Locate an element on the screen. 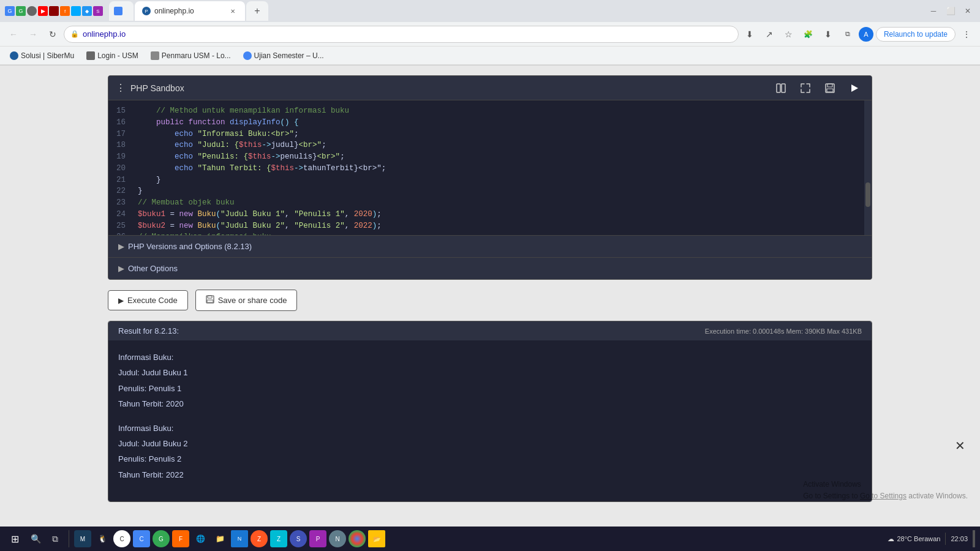 This screenshot has height=551, width=980. play-icon: ▶ is located at coordinates (121, 301).